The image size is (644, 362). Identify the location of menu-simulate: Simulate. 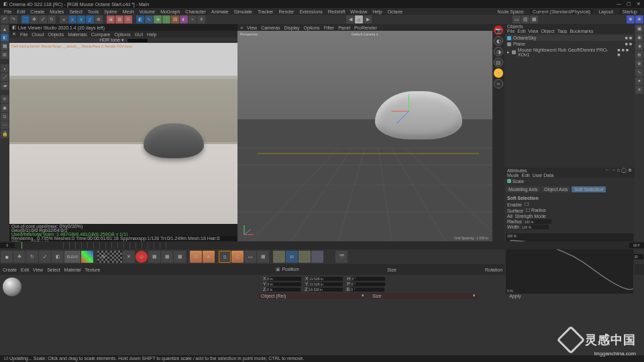
(243, 12).